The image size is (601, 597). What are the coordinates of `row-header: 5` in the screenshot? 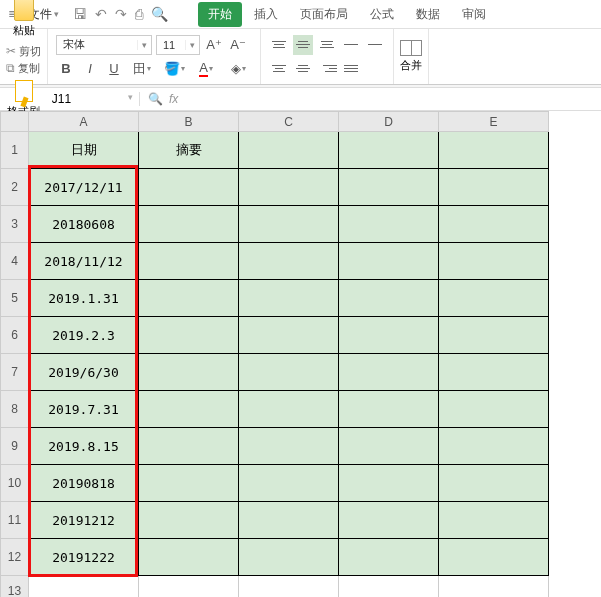 It's located at (15, 298).